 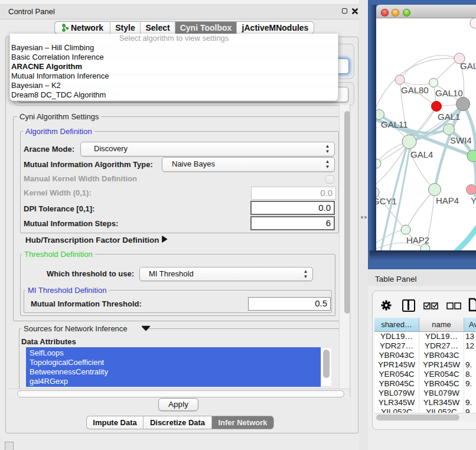 I want to click on svg-text: SWI4, so click(x=461, y=141).